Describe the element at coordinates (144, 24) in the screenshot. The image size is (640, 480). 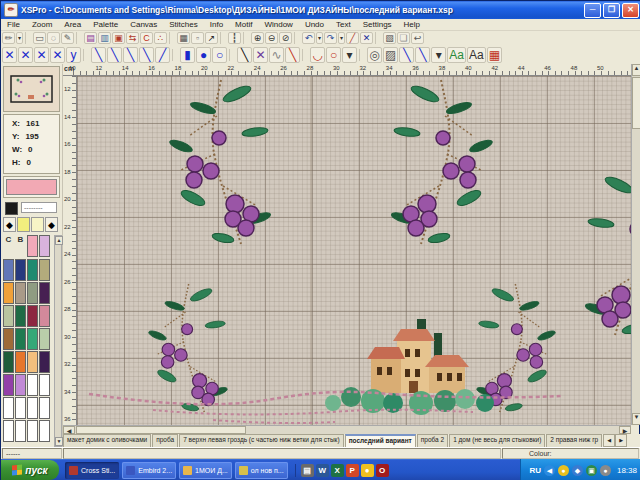
I see `menu-canvas: Canvas` at that location.